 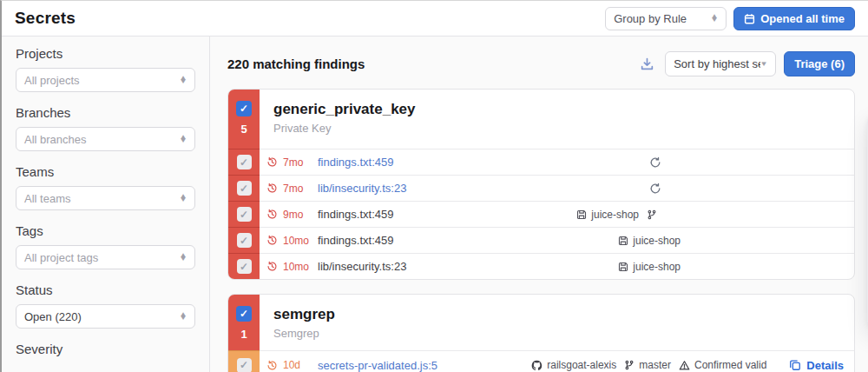 What do you see at coordinates (61, 257) in the screenshot?
I see `tags-value: All project tags` at bounding box center [61, 257].